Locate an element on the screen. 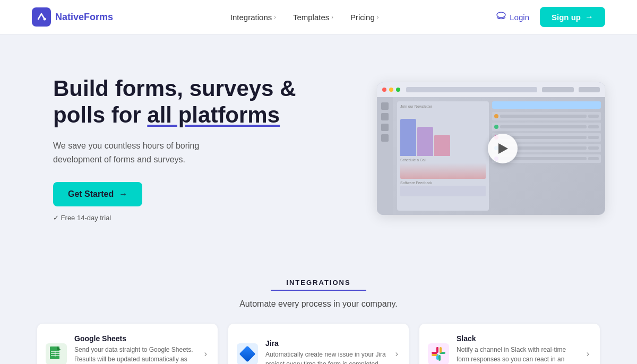 The image size is (637, 364). nav-links: Integrations › Templates › Pricing › is located at coordinates (305, 17).